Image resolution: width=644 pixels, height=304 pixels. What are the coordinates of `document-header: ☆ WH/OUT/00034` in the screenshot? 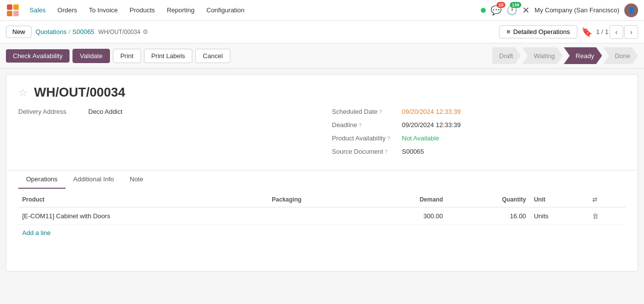 It's located at (322, 90).